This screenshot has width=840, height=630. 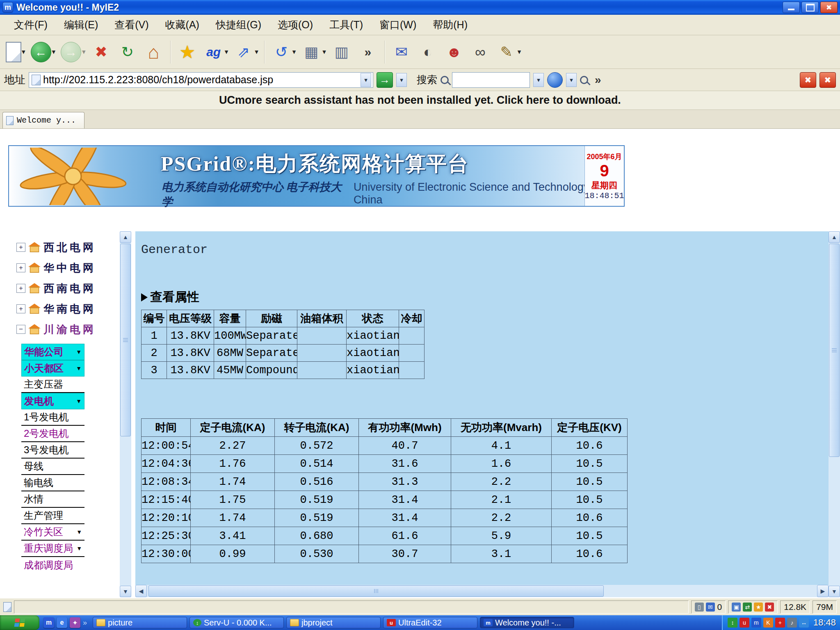 What do you see at coordinates (68, 329) in the screenshot?
I see `sidebar-tree-item: −川渝电网` at bounding box center [68, 329].